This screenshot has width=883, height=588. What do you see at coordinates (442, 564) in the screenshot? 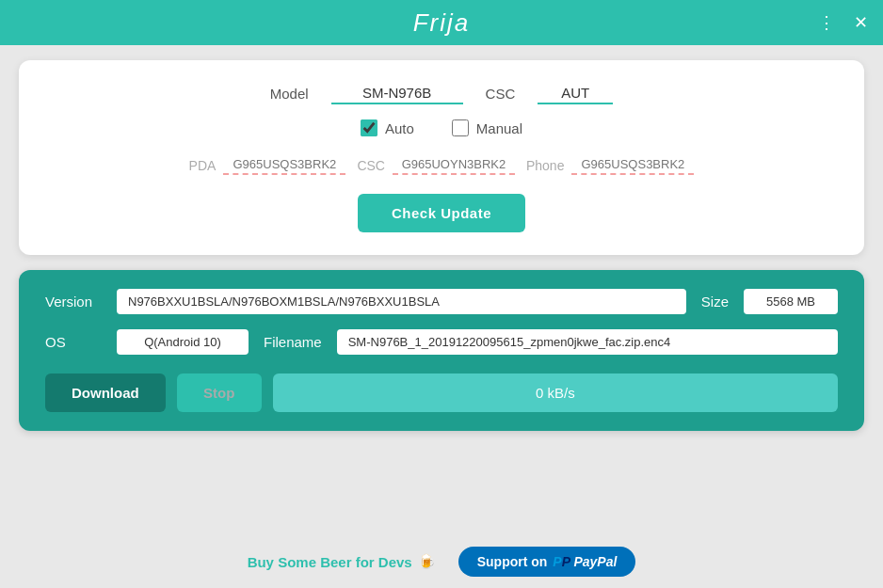
I see `footer: Buy Some Beer for Devs 🍺 Support on PP P…` at bounding box center [442, 564].